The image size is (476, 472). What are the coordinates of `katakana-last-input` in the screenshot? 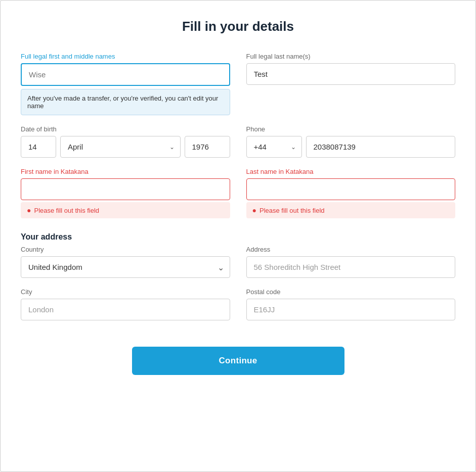 It's located at (351, 189).